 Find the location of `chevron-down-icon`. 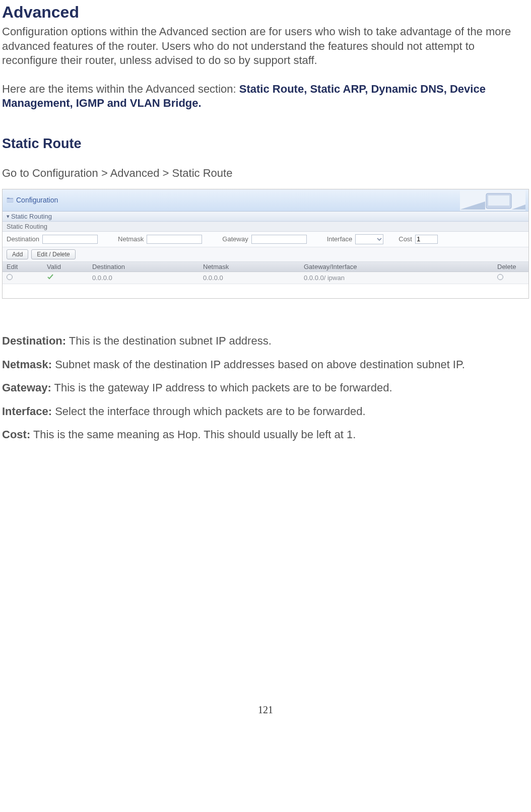

chevron-down-icon is located at coordinates (379, 239).